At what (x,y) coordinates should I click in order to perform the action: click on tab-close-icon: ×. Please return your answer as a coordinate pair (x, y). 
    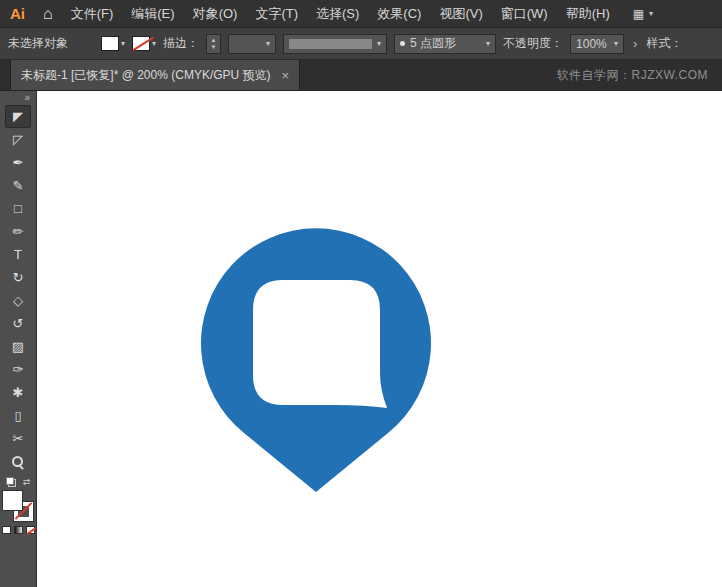
    Looking at the image, I should click on (286, 76).